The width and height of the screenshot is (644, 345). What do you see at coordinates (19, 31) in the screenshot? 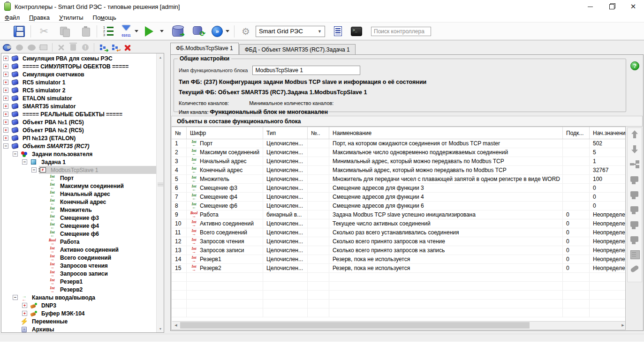
I see `save-button` at bounding box center [19, 31].